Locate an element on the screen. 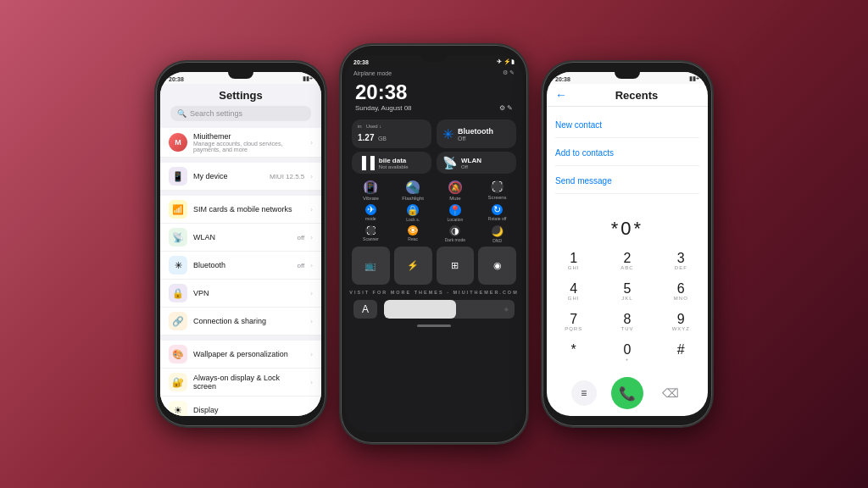 The image size is (868, 488). airplane-mode-btn: ✈ is located at coordinates (371, 210).